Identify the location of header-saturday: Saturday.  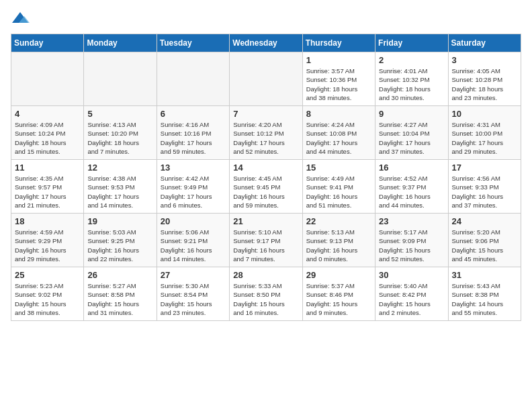
(484, 43).